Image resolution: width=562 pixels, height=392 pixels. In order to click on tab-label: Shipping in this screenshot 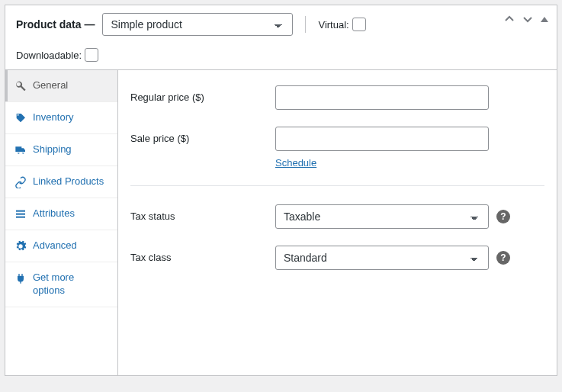, I will do `click(52, 149)`.